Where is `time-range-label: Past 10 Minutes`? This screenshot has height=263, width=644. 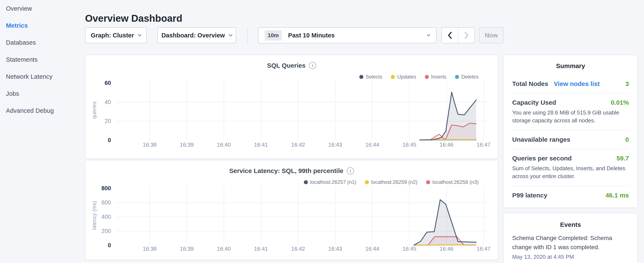
time-range-label: Past 10 Minutes is located at coordinates (358, 36).